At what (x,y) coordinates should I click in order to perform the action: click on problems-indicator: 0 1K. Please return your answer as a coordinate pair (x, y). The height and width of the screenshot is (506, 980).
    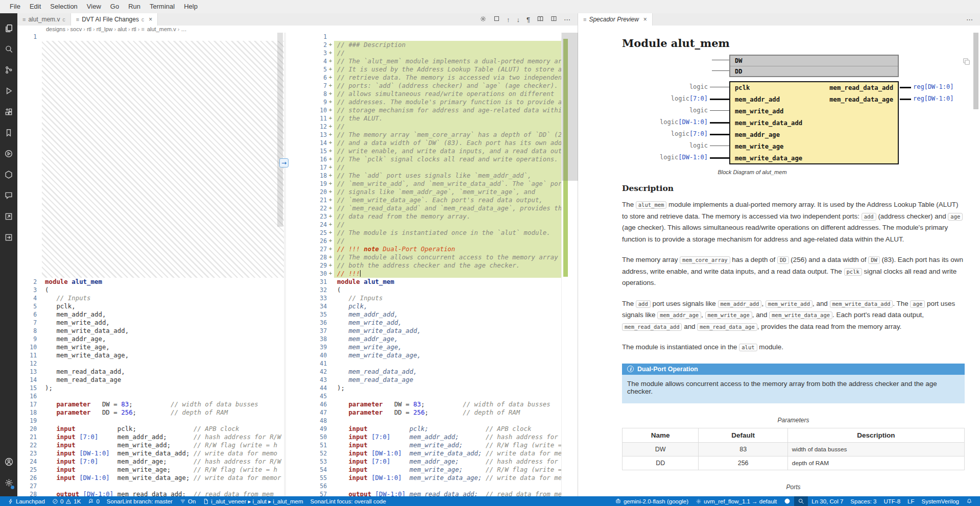
    Looking at the image, I should click on (66, 501).